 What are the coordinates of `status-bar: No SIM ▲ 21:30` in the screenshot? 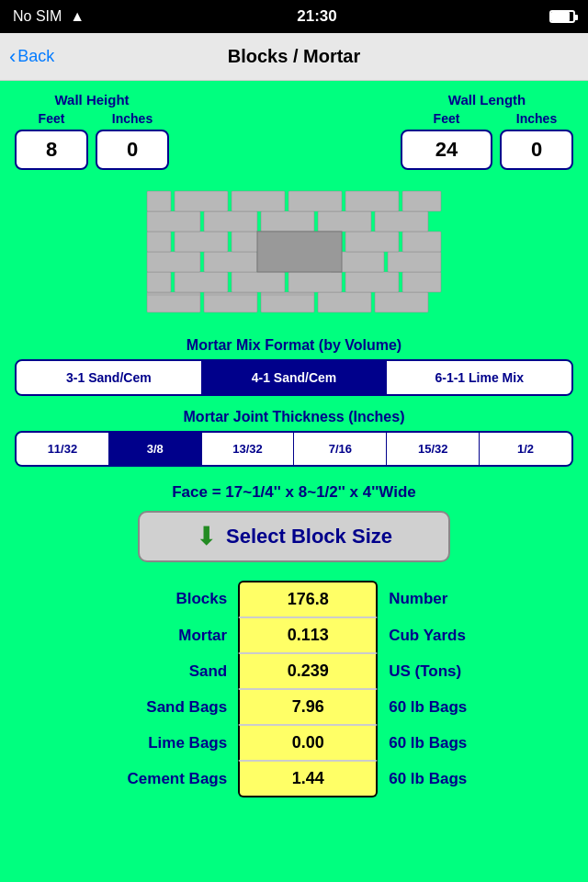 It's located at (294, 17).